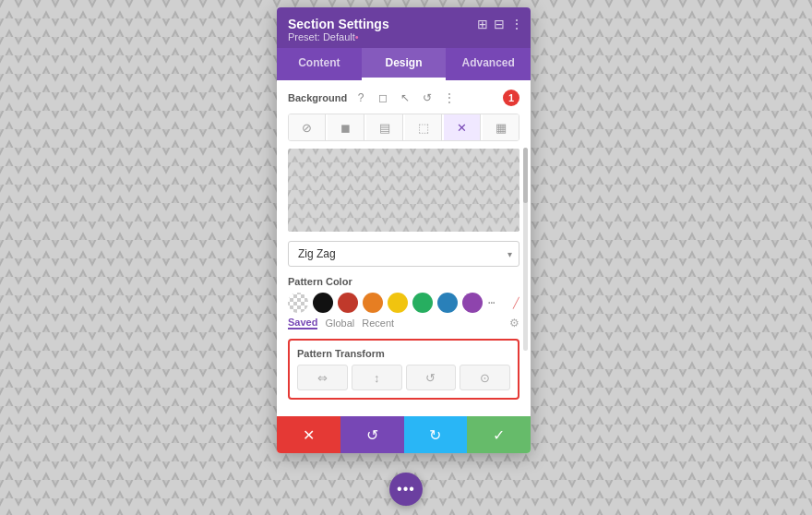  Describe the element at coordinates (404, 303) in the screenshot. I see `color-swatches: ··· ╱` at that location.